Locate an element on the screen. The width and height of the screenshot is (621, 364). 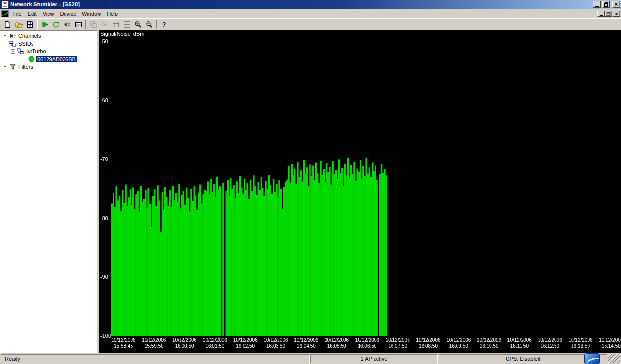
menu-file: File is located at coordinates (17, 14).